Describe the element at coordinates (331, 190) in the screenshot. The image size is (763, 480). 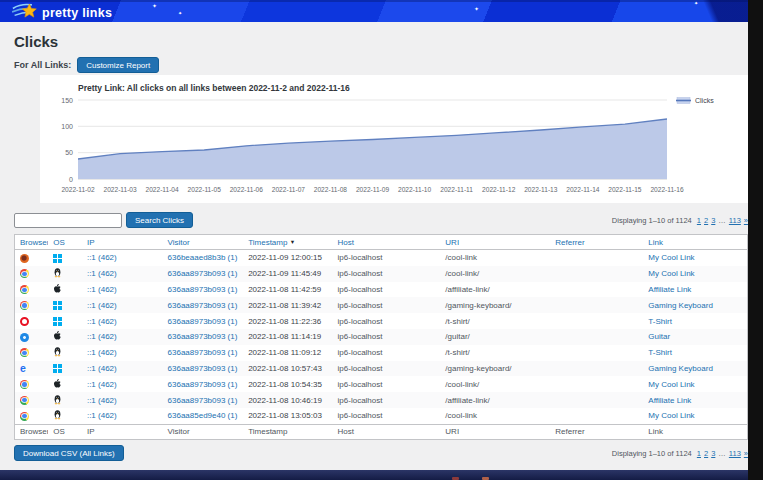
I see `svg-text: 2022-11-08` at that location.